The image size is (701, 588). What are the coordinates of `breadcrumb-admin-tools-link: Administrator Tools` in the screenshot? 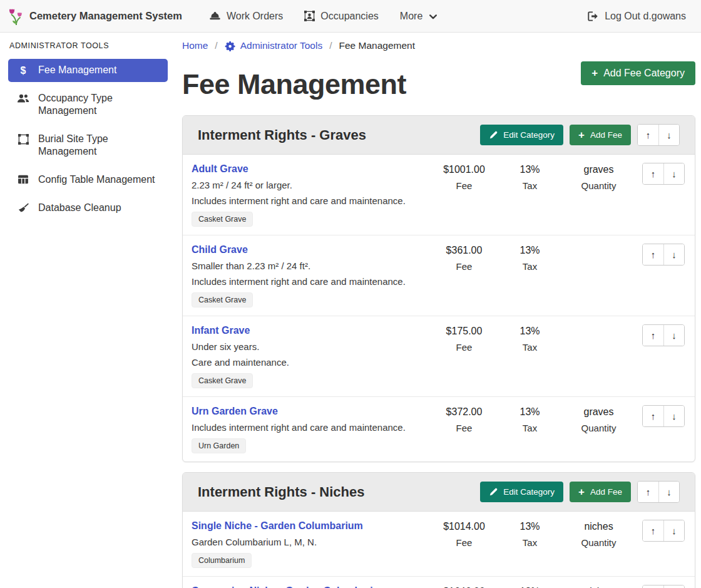 It's located at (274, 46).